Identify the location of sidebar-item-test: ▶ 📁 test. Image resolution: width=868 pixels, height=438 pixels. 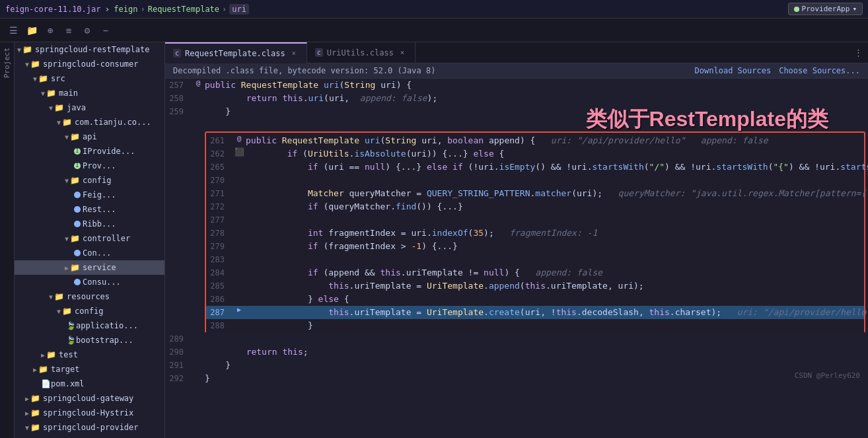
(90, 355).